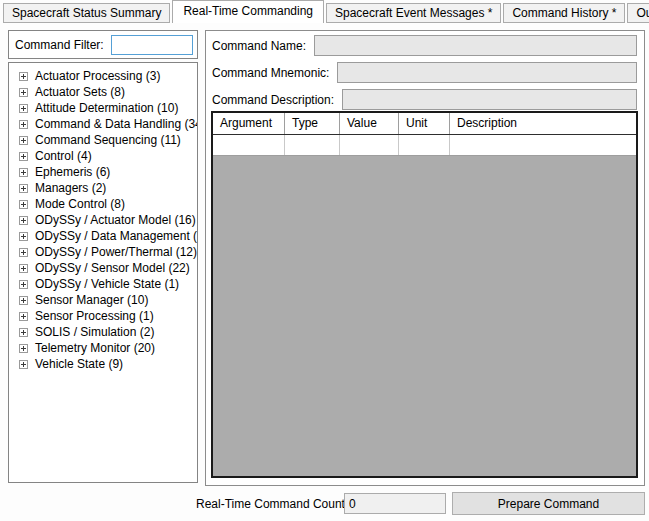 The height and width of the screenshot is (521, 649). What do you see at coordinates (103, 332) in the screenshot?
I see `tree-item-solis-simulation: SOLIS / Simulation (2)` at bounding box center [103, 332].